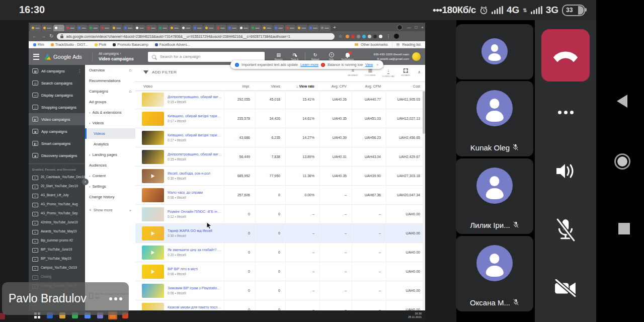 The width and height of the screenshot is (644, 322). I want to click on android-home-button, so click(622, 162).